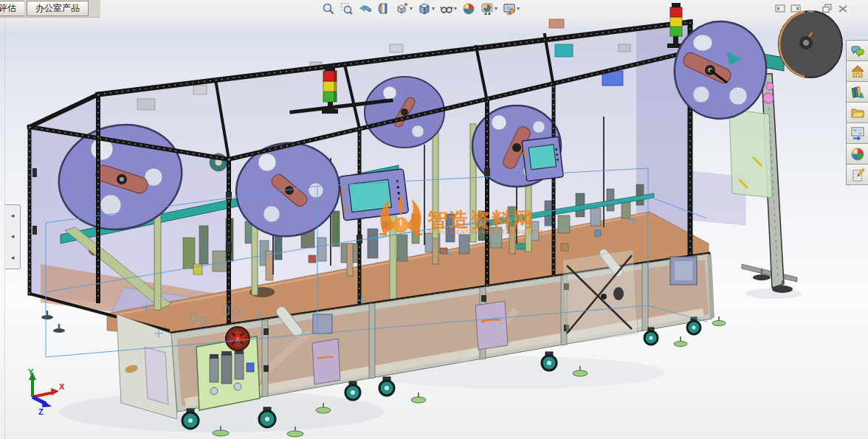  What do you see at coordinates (411, 9) in the screenshot?
I see `view-orientation-caret: ▾` at bounding box center [411, 9].